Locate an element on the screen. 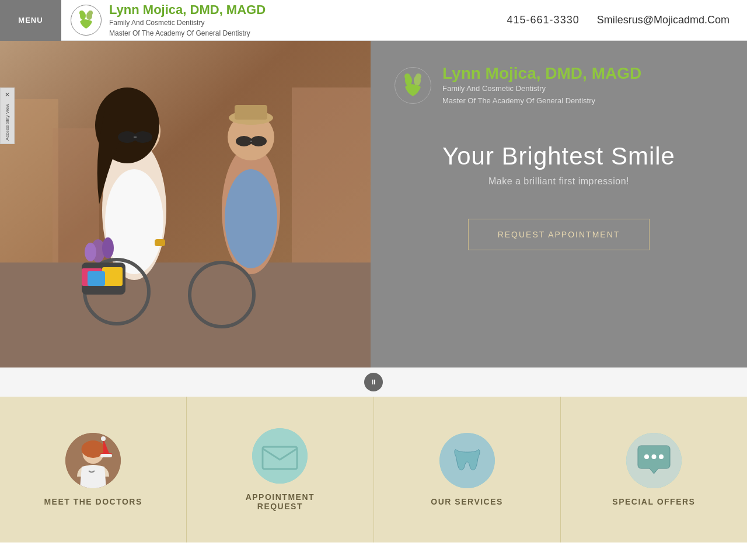 The width and height of the screenshot is (747, 560). services-icon is located at coordinates (467, 461).